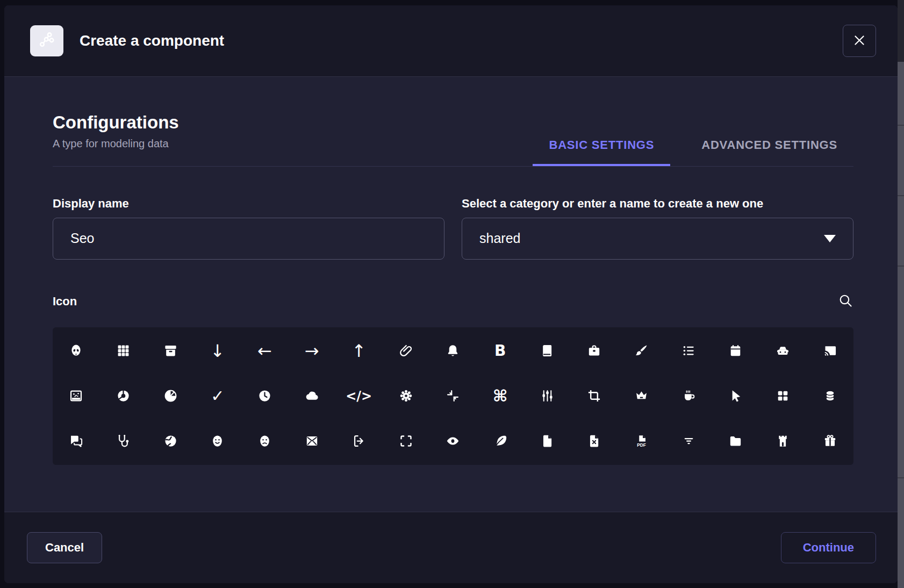  I want to click on icon-option-attachment, so click(406, 351).